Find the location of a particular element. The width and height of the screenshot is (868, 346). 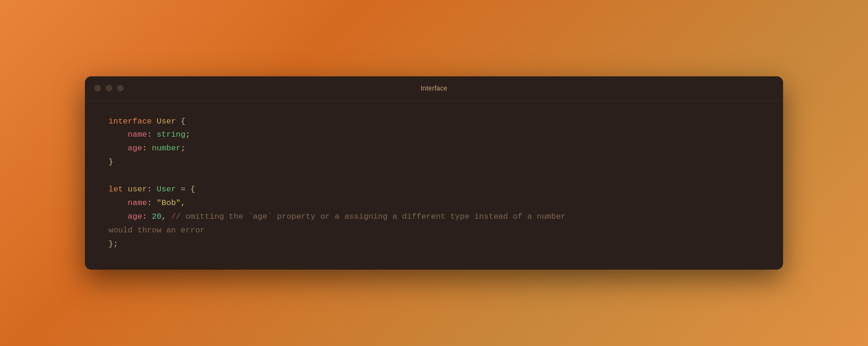

code-line-10: }; is located at coordinates (434, 244).